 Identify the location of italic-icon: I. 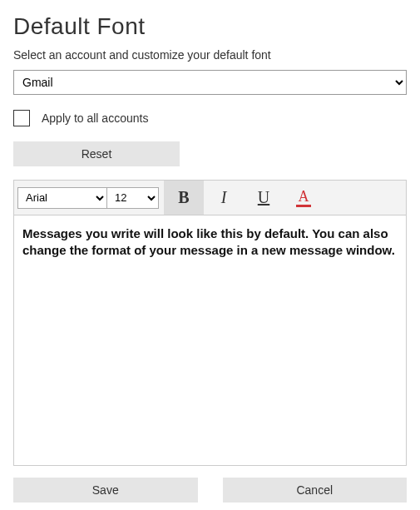
(225, 198).